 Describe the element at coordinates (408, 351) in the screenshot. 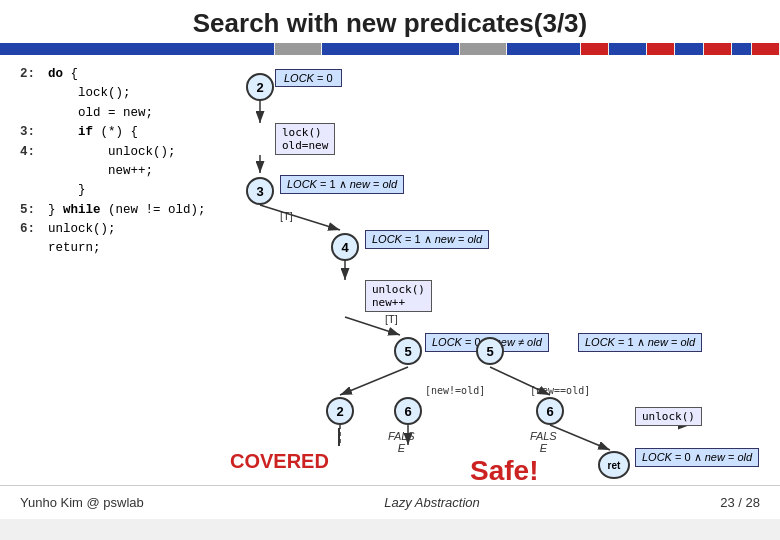

I see `node-5a: 5` at that location.